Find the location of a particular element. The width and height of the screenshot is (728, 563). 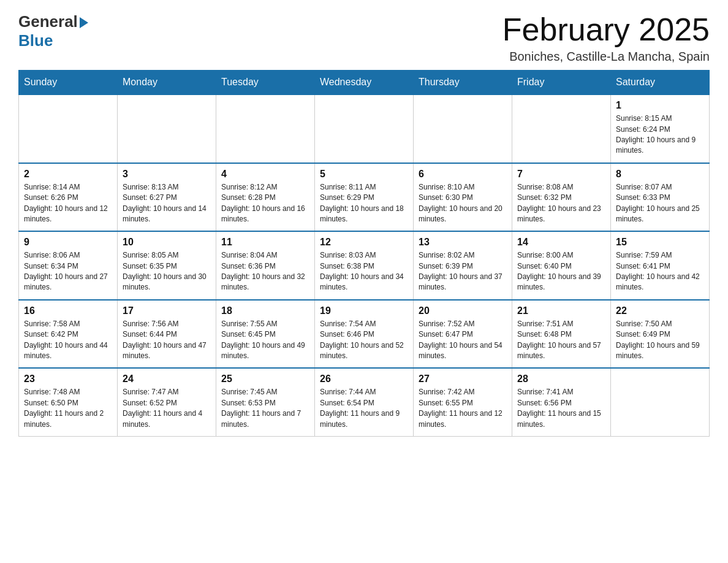

calendar-week-row: 9Sunrise: 8:06 AMSunset: 6:34 PMDaylight… is located at coordinates (364, 266).